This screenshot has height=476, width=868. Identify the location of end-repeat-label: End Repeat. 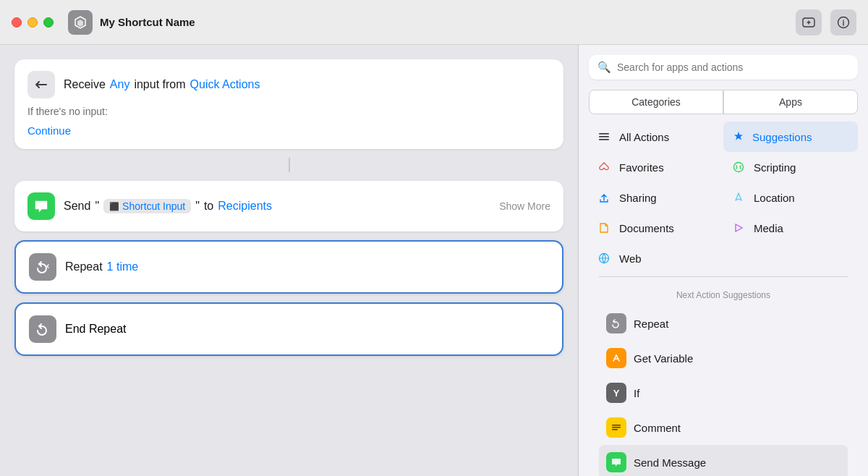
(95, 329).